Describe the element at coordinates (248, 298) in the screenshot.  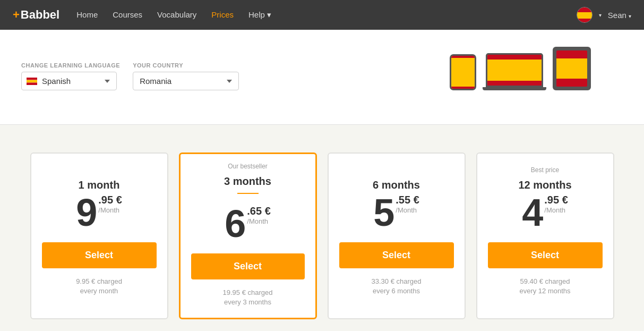
I see `plan-3months-charge: 19.95 € chargedevery 3 months` at that location.